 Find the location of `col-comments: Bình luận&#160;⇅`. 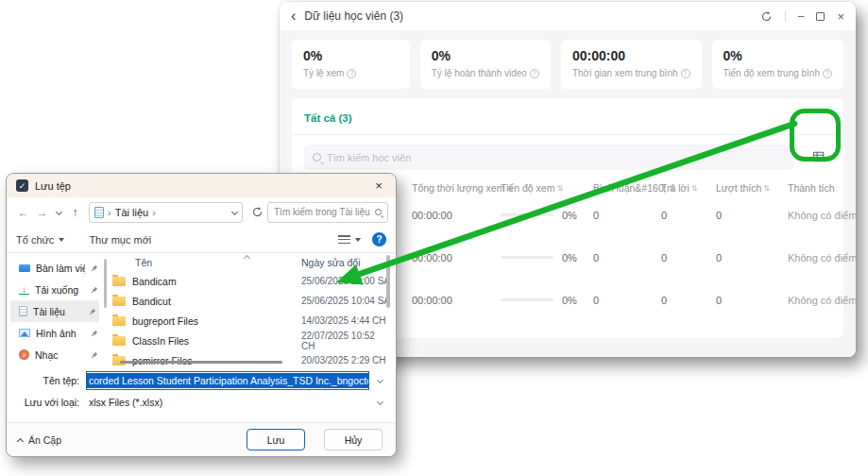

col-comments: Bình luận&#160;⇅ is located at coordinates (627, 188).